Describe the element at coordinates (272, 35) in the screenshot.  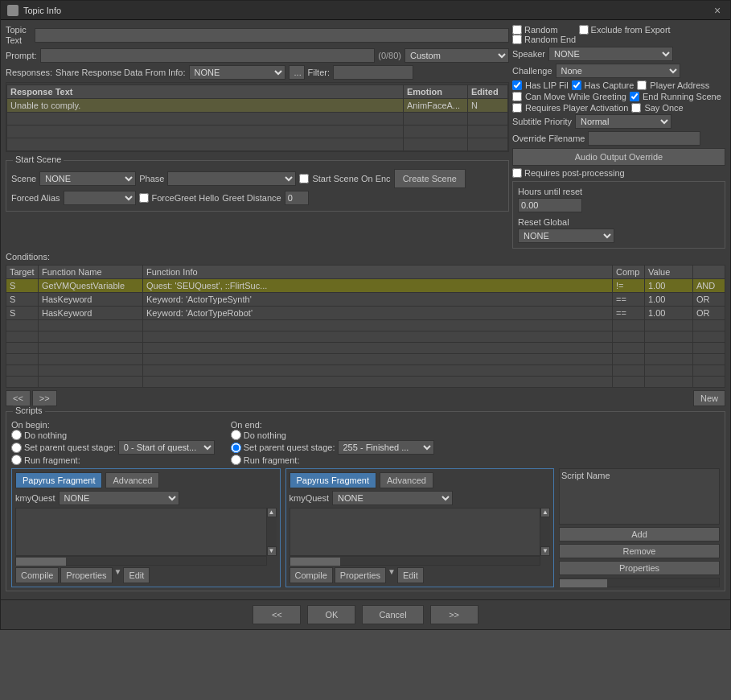
I see `topic-text-input` at that location.